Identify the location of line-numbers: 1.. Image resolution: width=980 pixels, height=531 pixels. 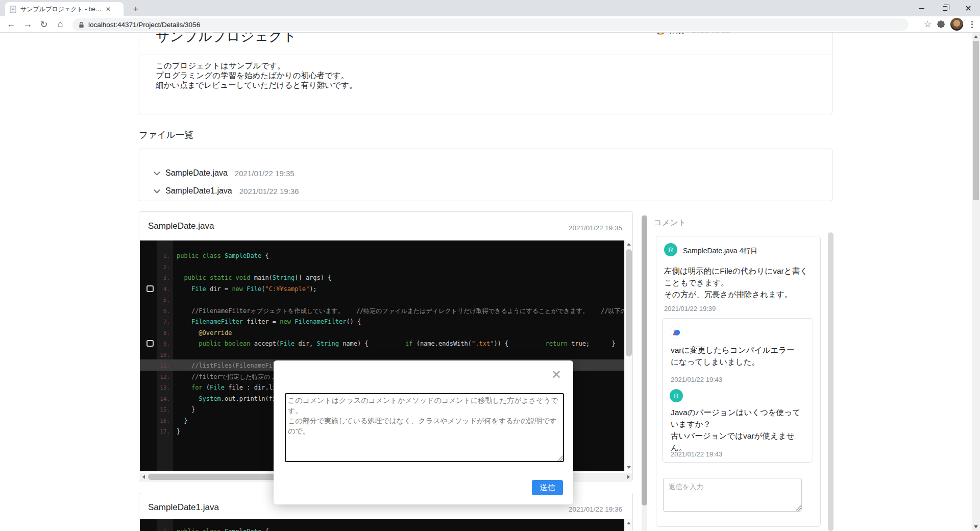
(165, 529).